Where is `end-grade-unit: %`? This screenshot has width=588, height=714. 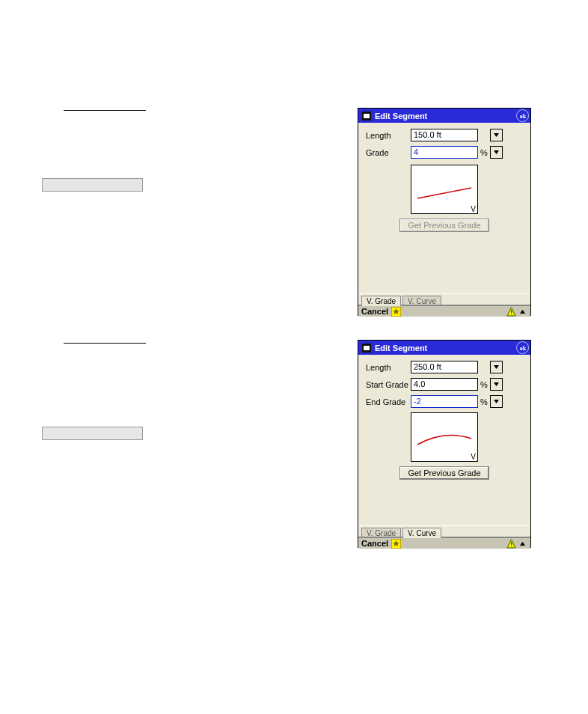
end-grade-unit: % is located at coordinates (484, 402).